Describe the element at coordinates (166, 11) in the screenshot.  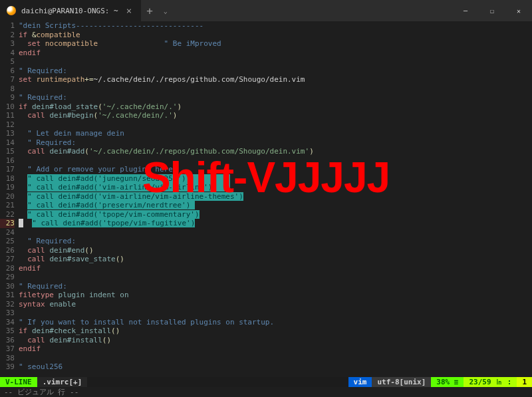
I see `tab-dropdown-button: ⌄` at that location.